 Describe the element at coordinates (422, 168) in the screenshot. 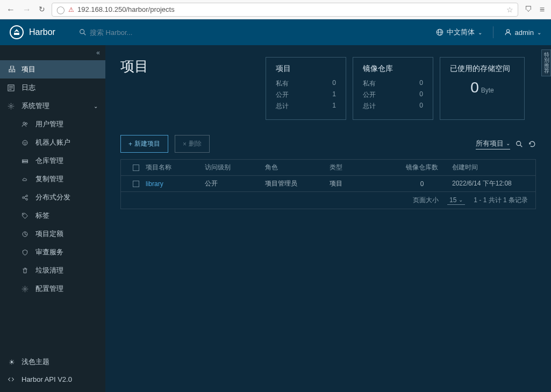

I see `th-repo: 镜像仓库数` at that location.